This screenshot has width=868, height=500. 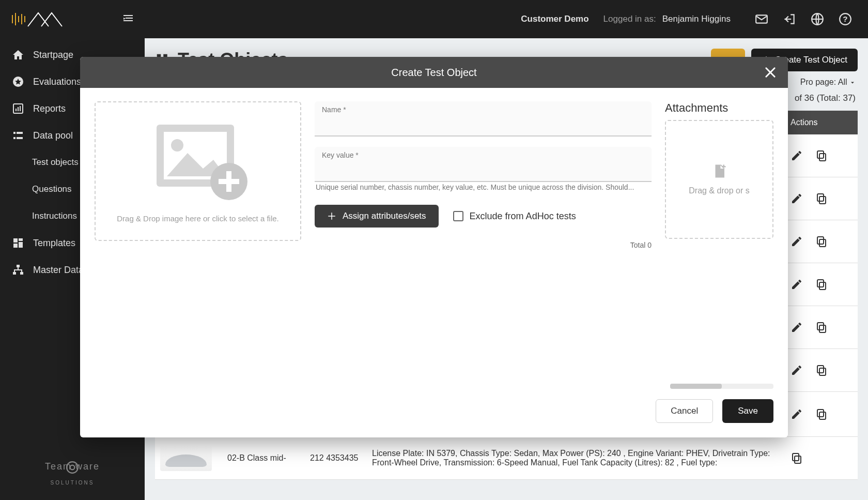 What do you see at coordinates (483, 155) in the screenshot?
I see `keyvalue-label: Key value *` at bounding box center [483, 155].